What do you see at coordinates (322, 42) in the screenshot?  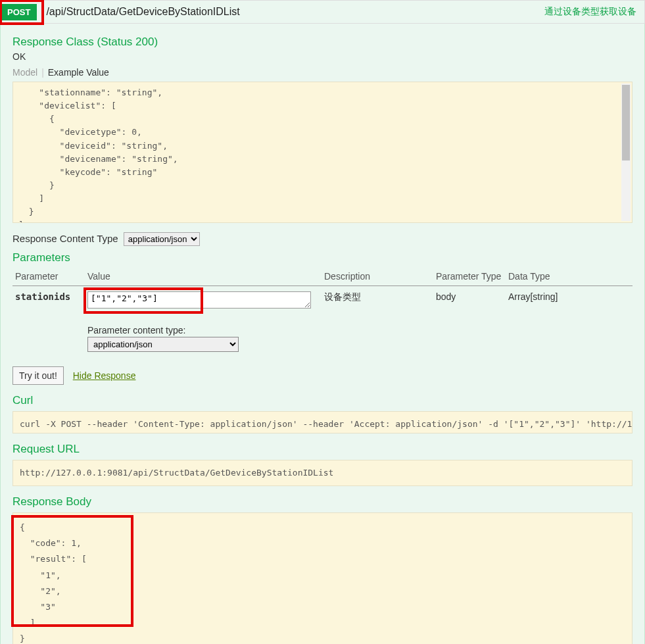 I see `response-class-title: Response Class (Status 200)` at bounding box center [322, 42].